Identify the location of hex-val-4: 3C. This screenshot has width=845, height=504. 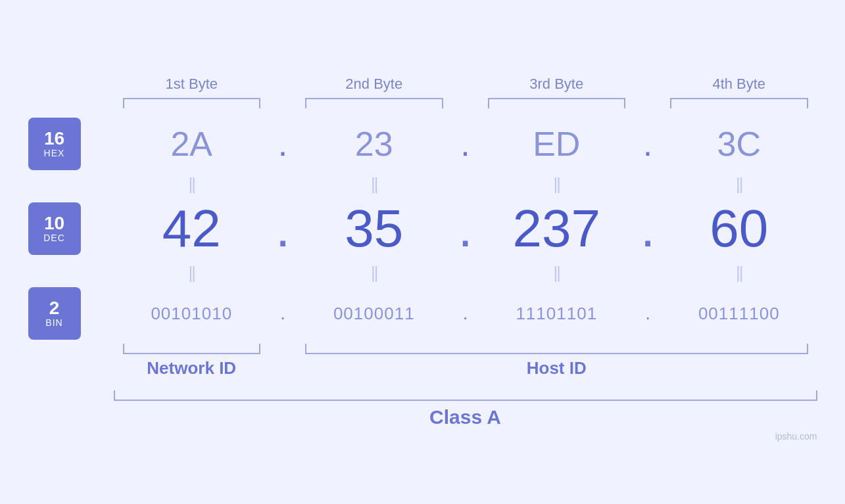
(739, 144).